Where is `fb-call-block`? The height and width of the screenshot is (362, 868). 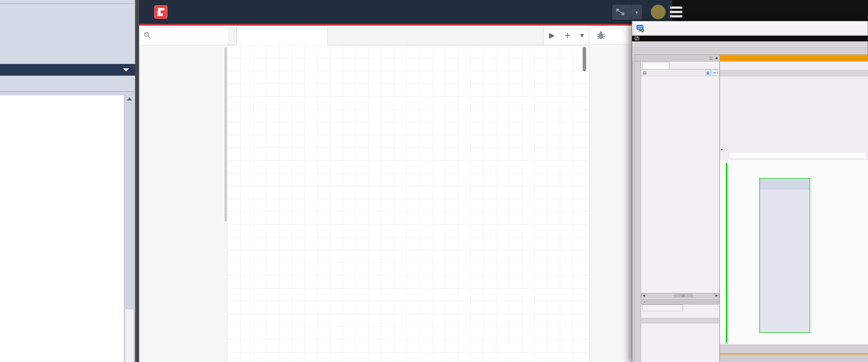 fb-call-block is located at coordinates (784, 256).